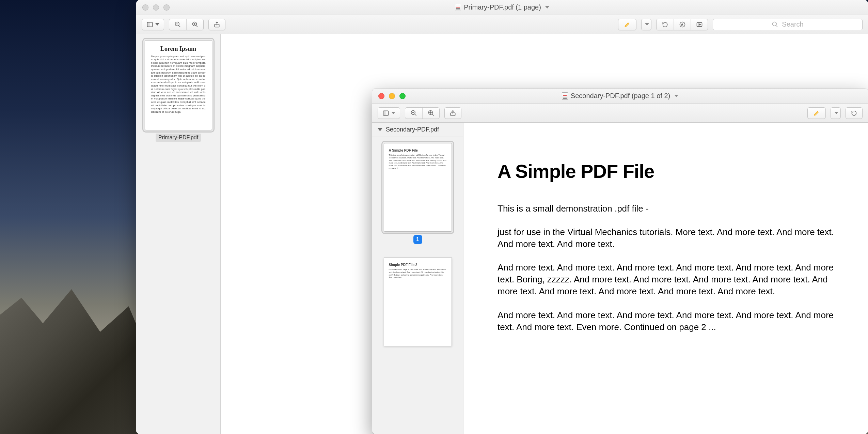 The height and width of the screenshot is (434, 868). What do you see at coordinates (178, 138) in the screenshot?
I see `thumbnail-label: Primary-PDF.pdf` at bounding box center [178, 138].